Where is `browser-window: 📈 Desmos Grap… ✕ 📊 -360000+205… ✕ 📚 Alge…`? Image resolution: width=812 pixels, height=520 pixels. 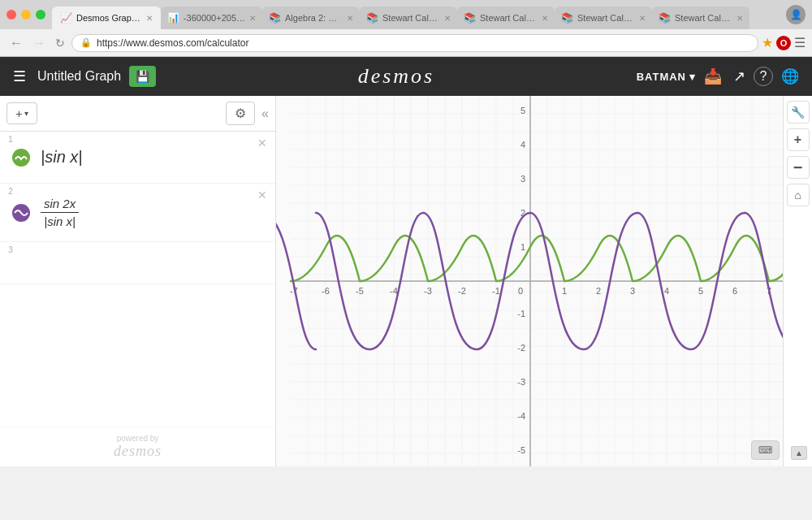
browser-window: 📈 Desmos Grap… ✕ 📊 -360000+205… ✕ 📚 Alge… is located at coordinates (406, 28).